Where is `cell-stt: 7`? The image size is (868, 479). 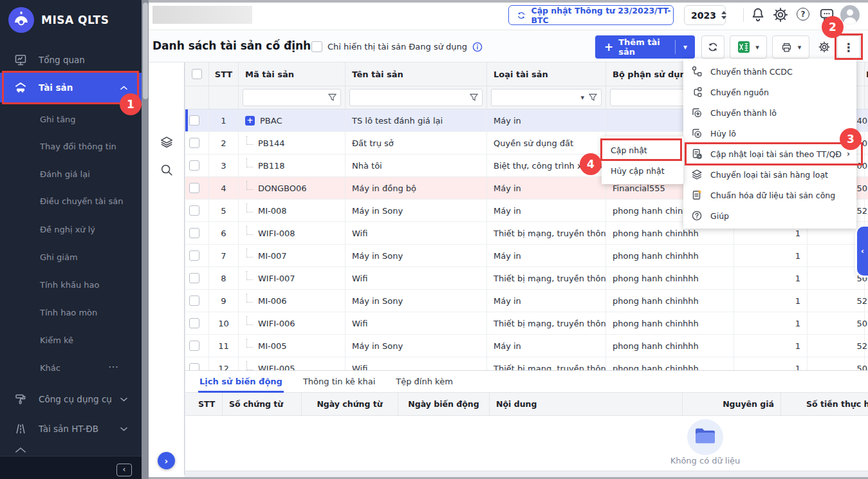
cell-stt: 7 is located at coordinates (224, 256).